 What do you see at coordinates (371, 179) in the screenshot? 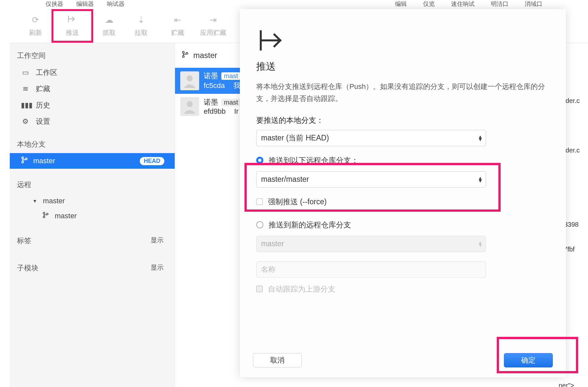
I see `remote-branch-select: master/master ▴▾` at bounding box center [371, 179].